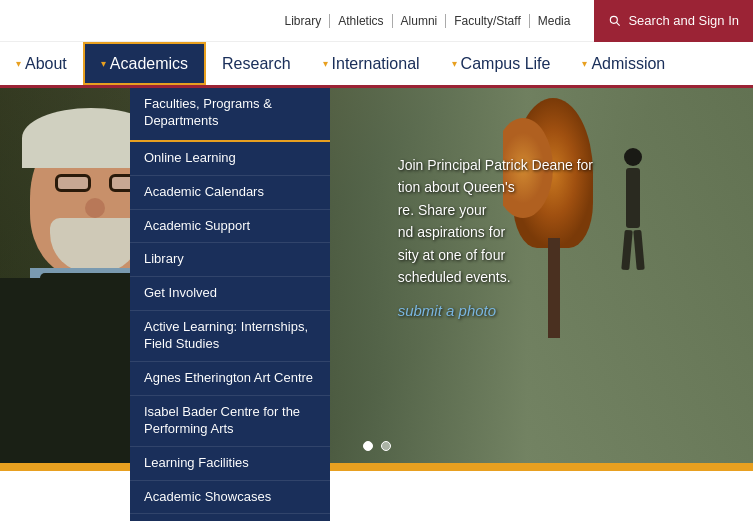 The height and width of the screenshot is (521, 753). What do you see at coordinates (230, 227) in the screenshot?
I see `dropdown-academic-support: Academic Support` at bounding box center [230, 227].